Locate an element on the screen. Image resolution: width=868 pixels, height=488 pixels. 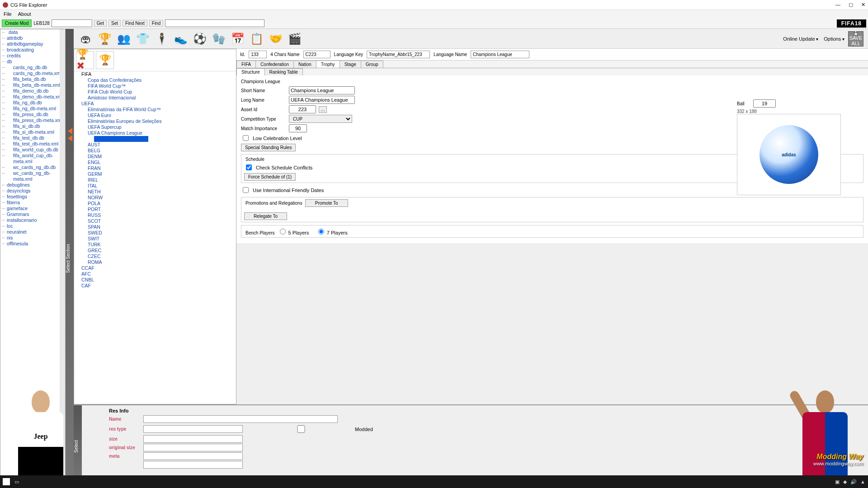
nav-arrows is located at coordinates (70, 135).